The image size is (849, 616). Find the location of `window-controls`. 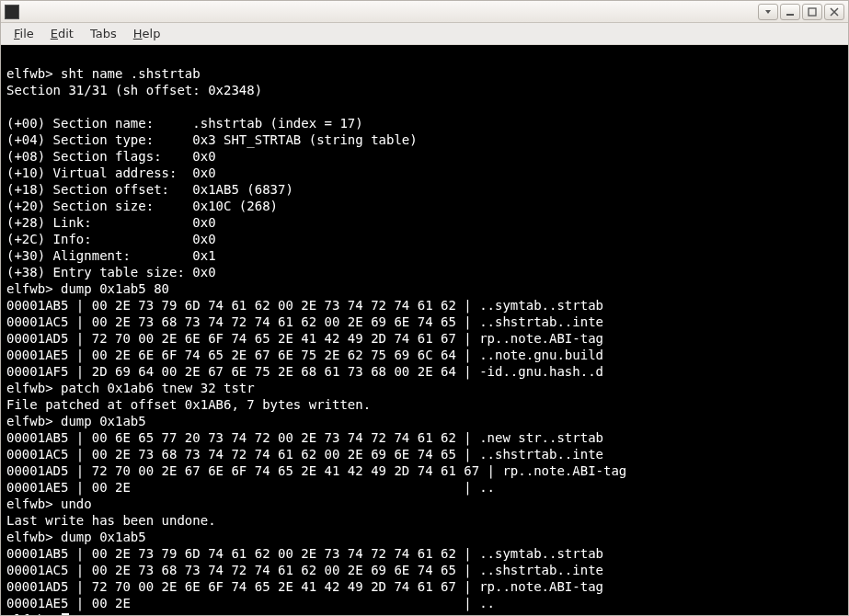

window-controls is located at coordinates (801, 12).